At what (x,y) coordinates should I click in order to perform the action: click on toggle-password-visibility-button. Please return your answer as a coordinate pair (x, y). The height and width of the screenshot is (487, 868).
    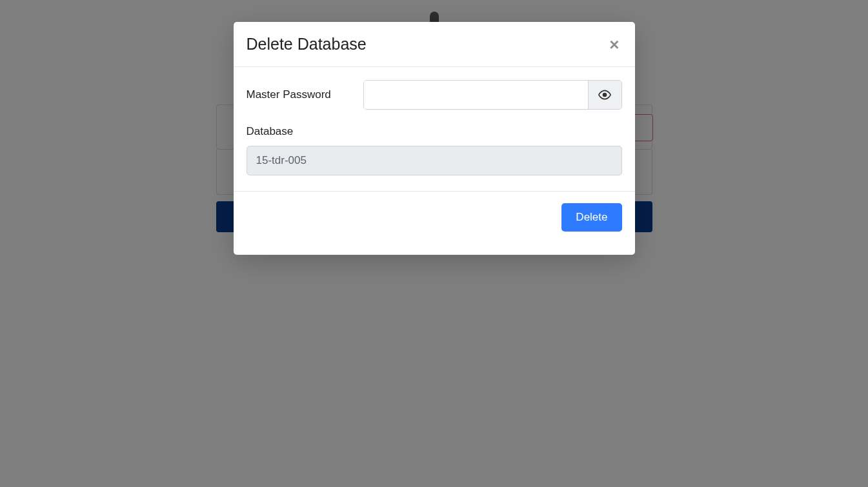
    Looking at the image, I should click on (605, 95).